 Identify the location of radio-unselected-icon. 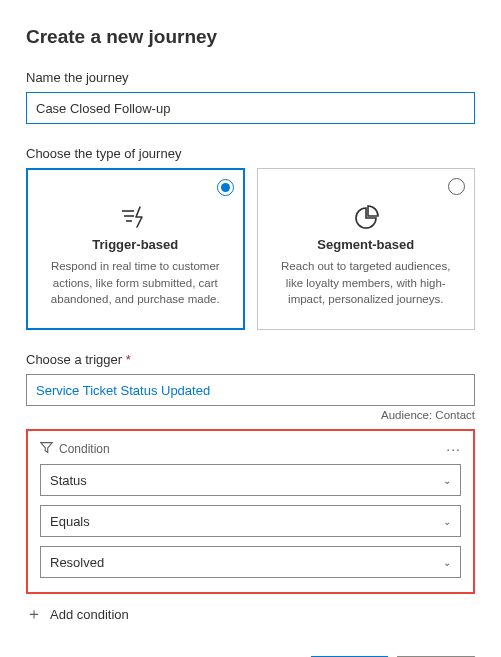
(456, 186).